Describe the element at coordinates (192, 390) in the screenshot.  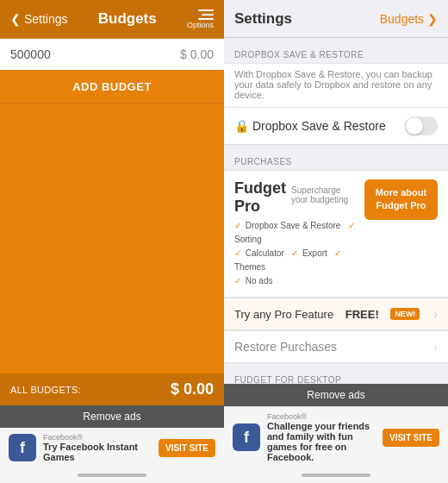
I see `all-budgets-amount: $ 0.00` at that location.